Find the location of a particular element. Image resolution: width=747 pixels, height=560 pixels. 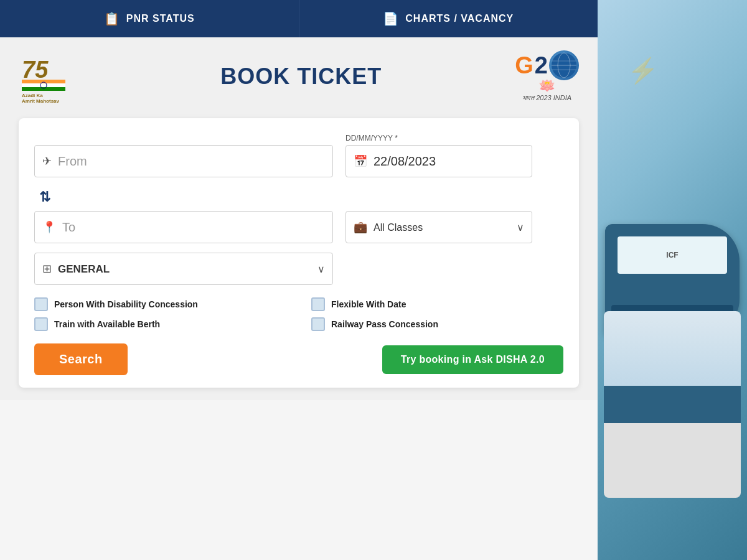

to-field-group: 📍 is located at coordinates (184, 227).